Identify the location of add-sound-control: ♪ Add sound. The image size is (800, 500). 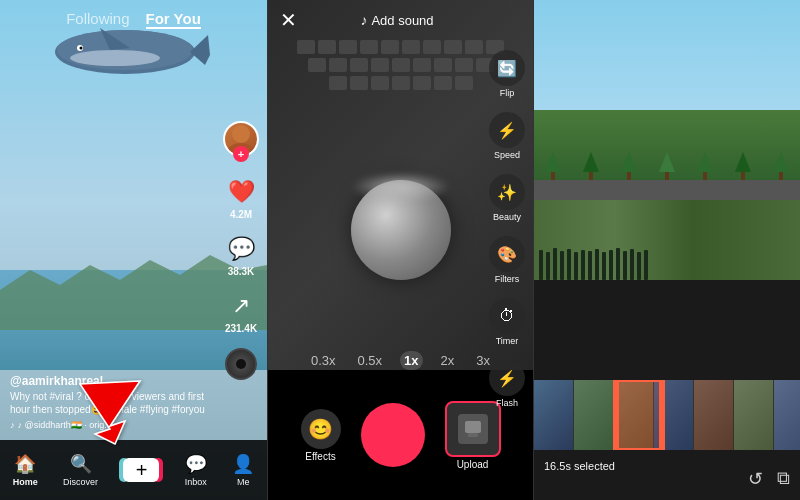
(396, 20).